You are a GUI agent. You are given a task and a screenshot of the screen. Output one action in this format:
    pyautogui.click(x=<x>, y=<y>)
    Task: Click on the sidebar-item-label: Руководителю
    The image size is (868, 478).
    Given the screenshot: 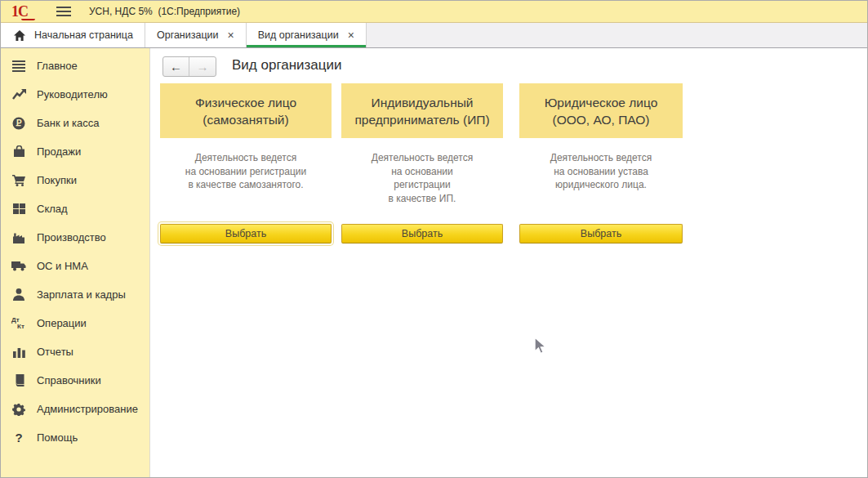 What is the action you would take?
    pyautogui.click(x=72, y=95)
    